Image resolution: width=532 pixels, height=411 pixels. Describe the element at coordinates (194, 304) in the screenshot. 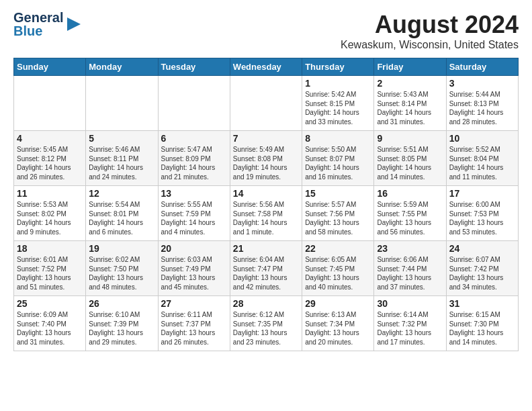

I see `day-number: 27` at that location.